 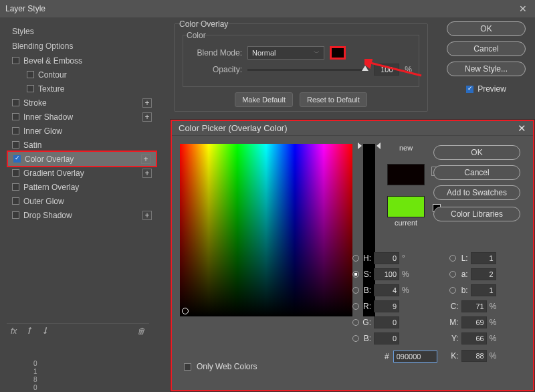 I want to click on y-input: 66, so click(x=474, y=338).